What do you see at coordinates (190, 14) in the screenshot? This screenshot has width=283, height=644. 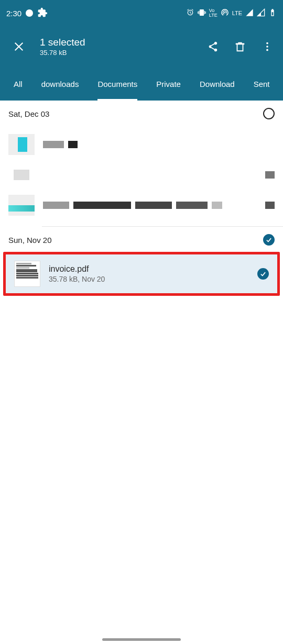 I see `alarm-icon` at bounding box center [190, 14].